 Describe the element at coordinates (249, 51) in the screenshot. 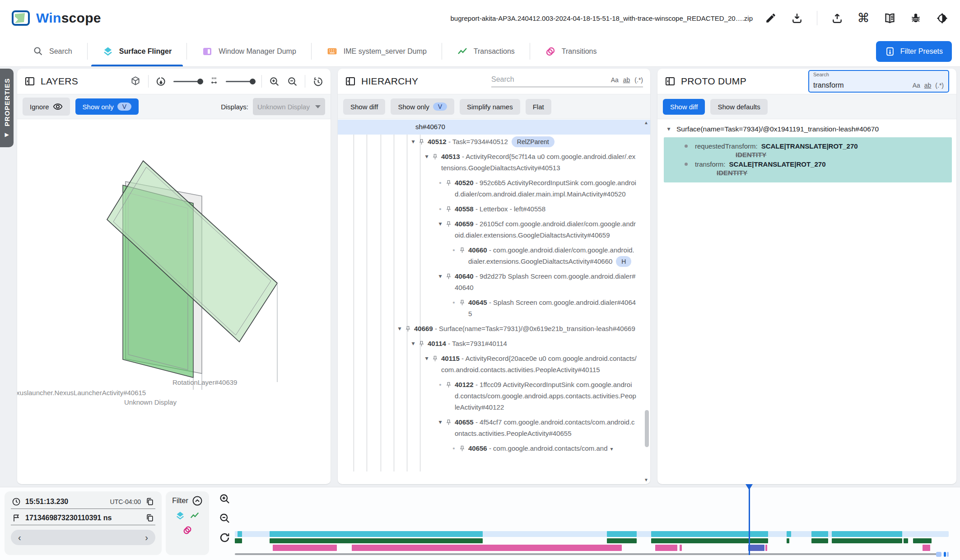

I see `tab-window-manager-dump: Window Manager Dump` at that location.